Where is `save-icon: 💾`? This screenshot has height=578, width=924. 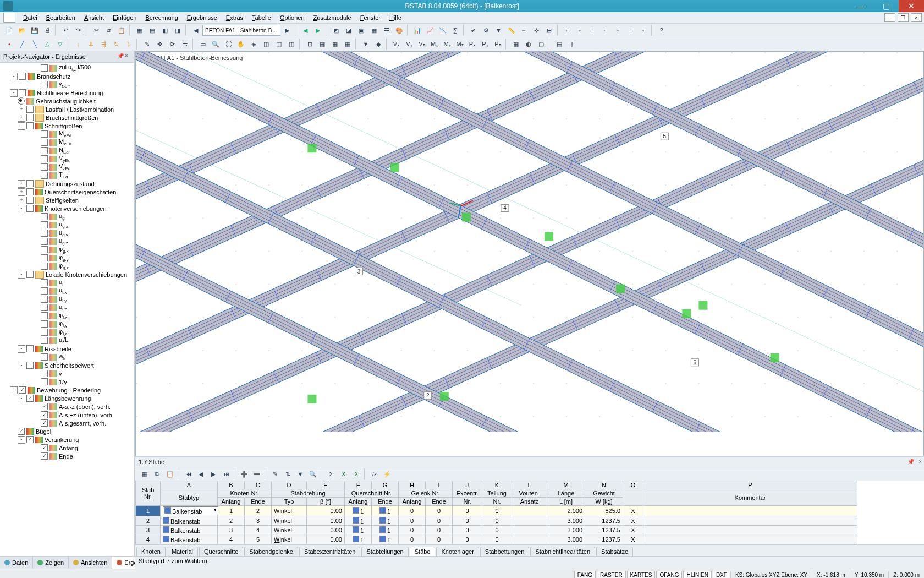
save-icon: 💾 is located at coordinates (35, 30).